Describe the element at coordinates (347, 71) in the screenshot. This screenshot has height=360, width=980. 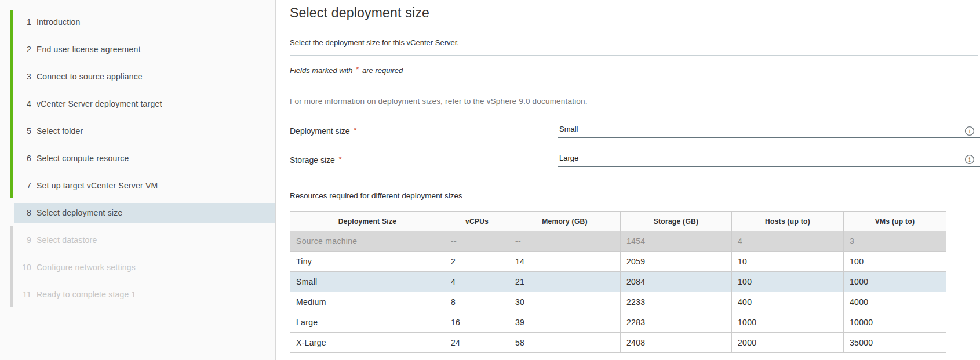
I see `required-fields-note: Fields marked with*are required` at that location.